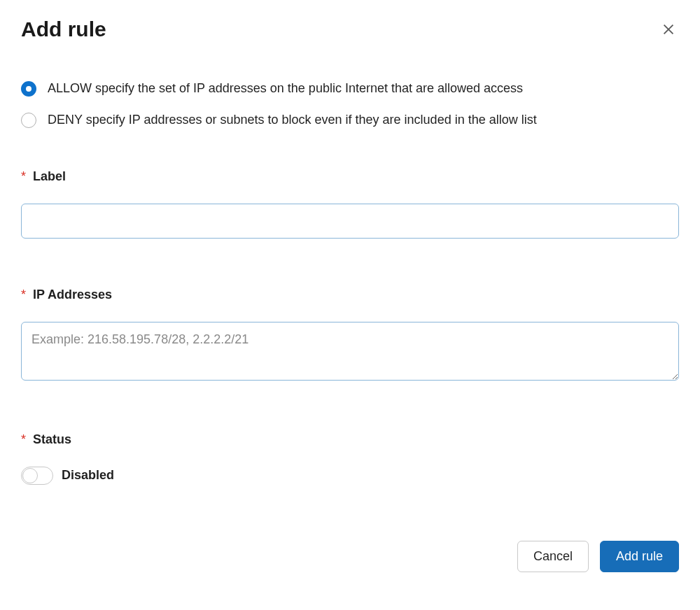 The width and height of the screenshot is (700, 610). Describe the element at coordinates (49, 176) in the screenshot. I see `field-label-text: Label` at that location.